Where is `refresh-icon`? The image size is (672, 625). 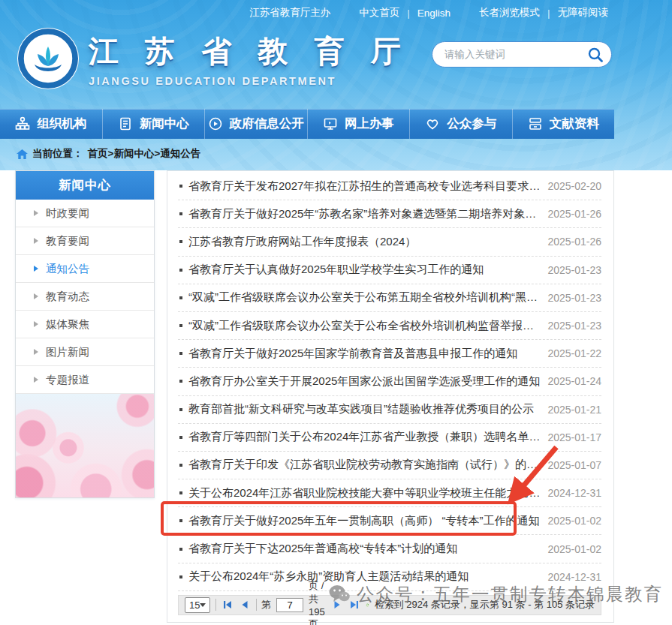 refresh-icon is located at coordinates (368, 605).